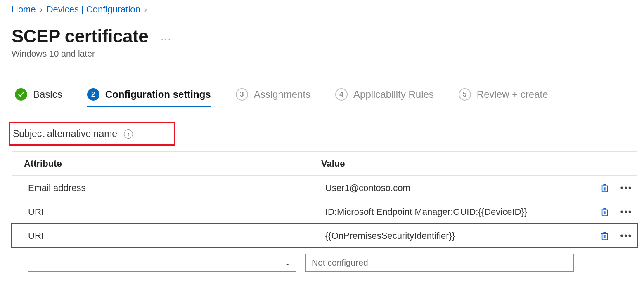 The image size is (644, 299). I want to click on step-number-icon: 3, so click(242, 94).